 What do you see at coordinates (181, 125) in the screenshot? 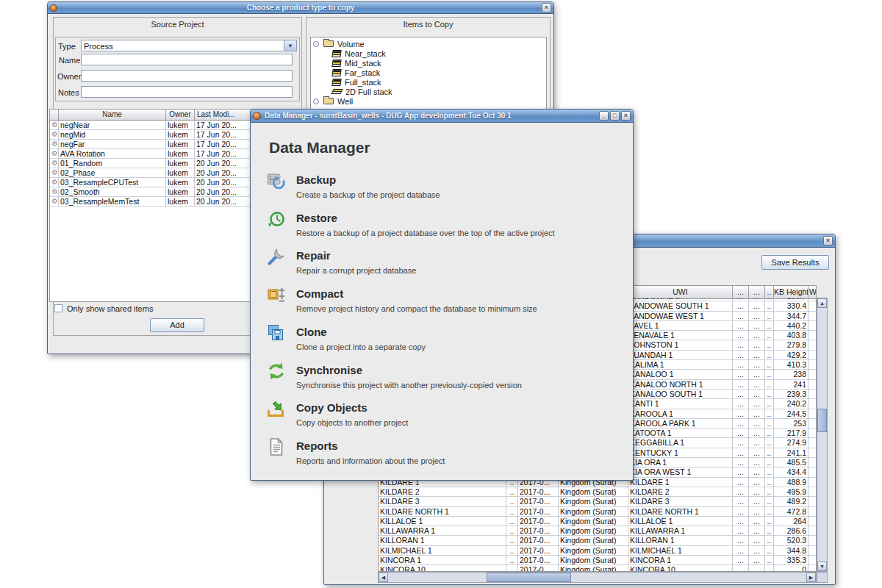
I see `cell-owner: lukem` at bounding box center [181, 125].